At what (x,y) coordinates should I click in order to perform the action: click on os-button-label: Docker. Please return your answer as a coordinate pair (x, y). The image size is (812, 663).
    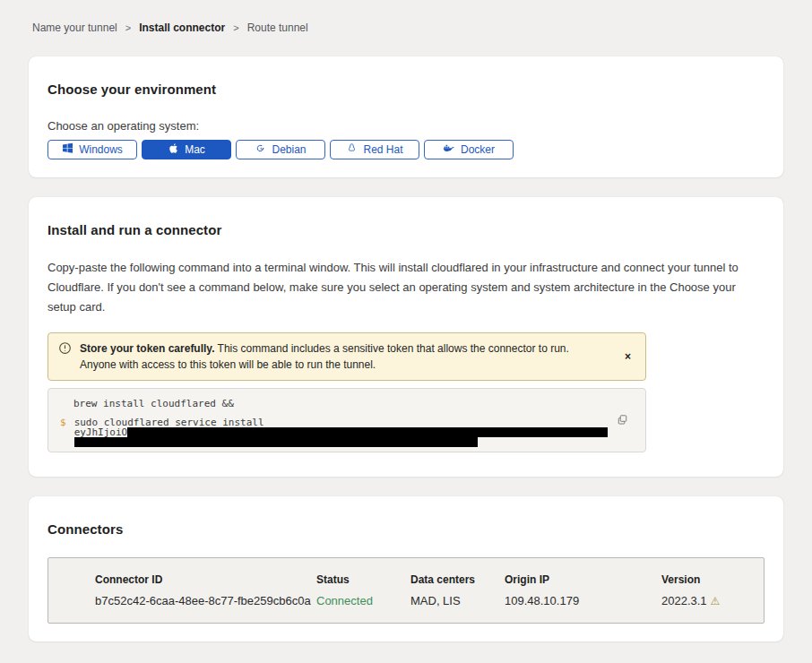
    Looking at the image, I should click on (478, 150).